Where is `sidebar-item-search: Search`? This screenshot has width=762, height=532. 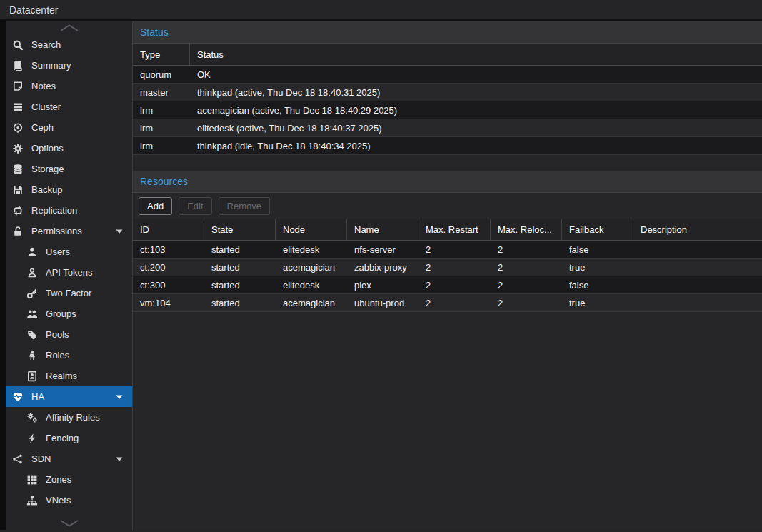
sidebar-item-search: Search is located at coordinates (69, 44).